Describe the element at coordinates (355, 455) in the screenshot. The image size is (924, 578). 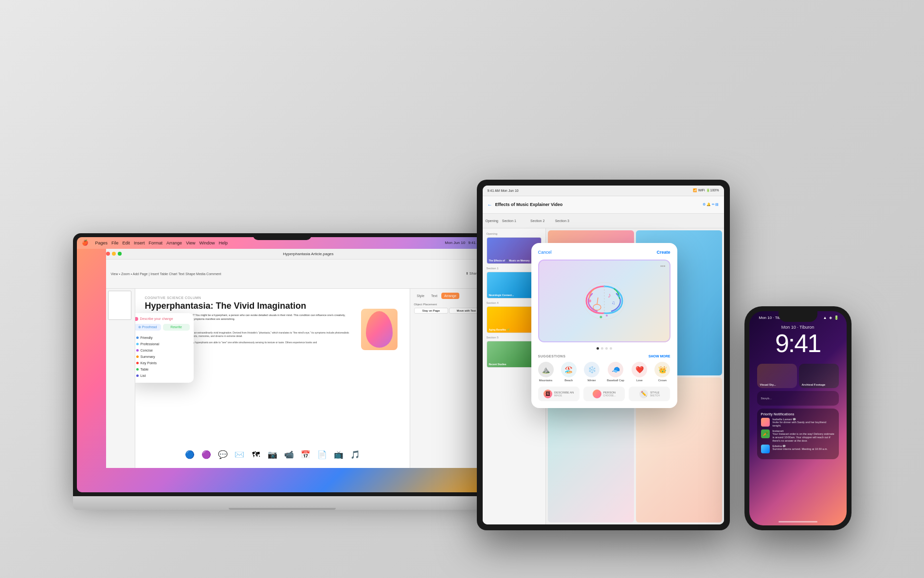
I see `dock-music: 🎵` at that location.